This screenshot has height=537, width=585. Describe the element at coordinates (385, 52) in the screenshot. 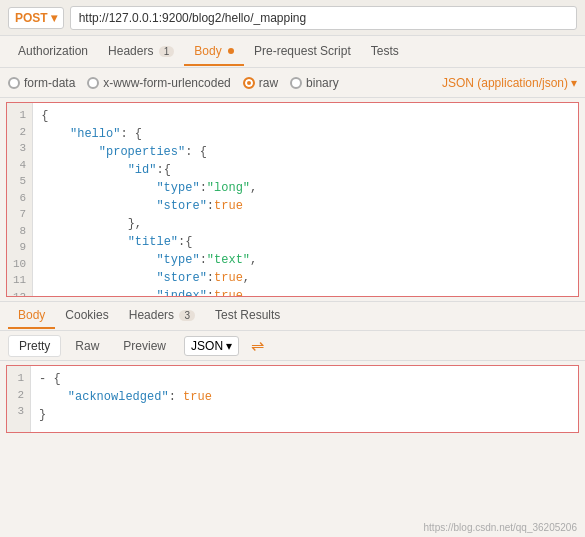

I see `tab-tests: Tests` at that location.